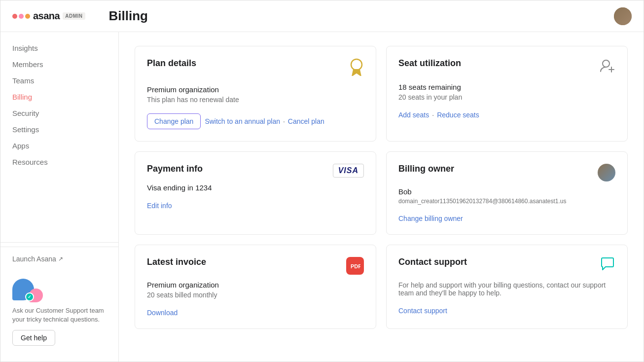 The image size is (644, 362). I want to click on card-desc: Visa ending in 1234, so click(255, 187).